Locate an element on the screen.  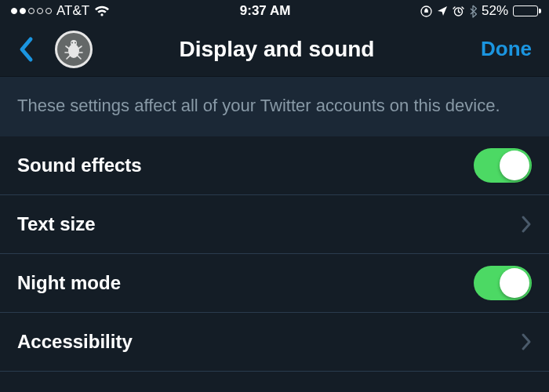
orientation-lock-icon is located at coordinates (427, 11).